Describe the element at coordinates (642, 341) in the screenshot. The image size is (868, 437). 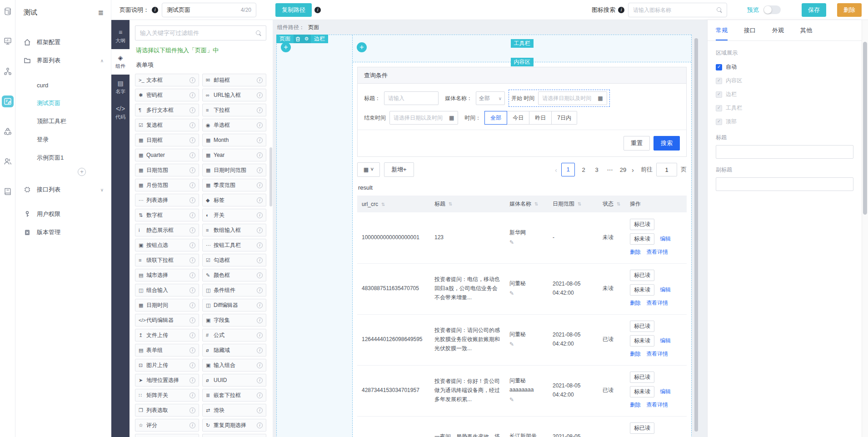
I see `mark-unread-button: 标未读` at that location.